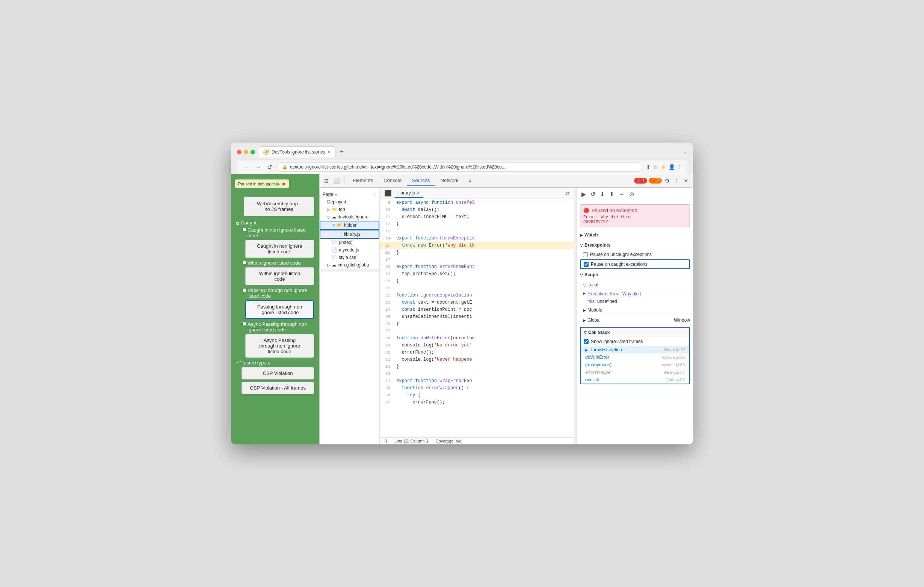 This screenshot has width=924, height=587. Describe the element at coordinates (477, 309) in the screenshot. I see `code-line: 24 const insertionPoint = doc` at that location.